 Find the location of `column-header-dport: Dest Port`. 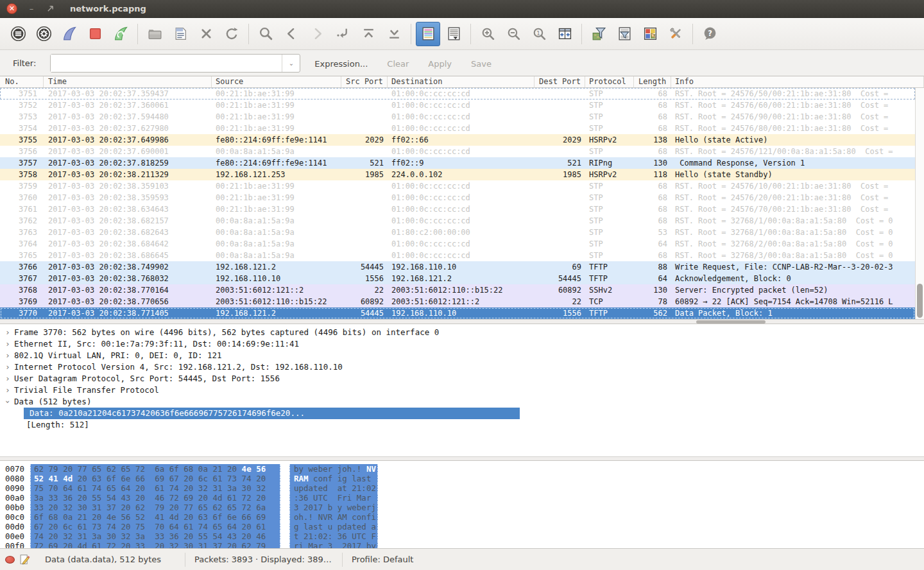

column-header-dport: Dest Port is located at coordinates (560, 82).